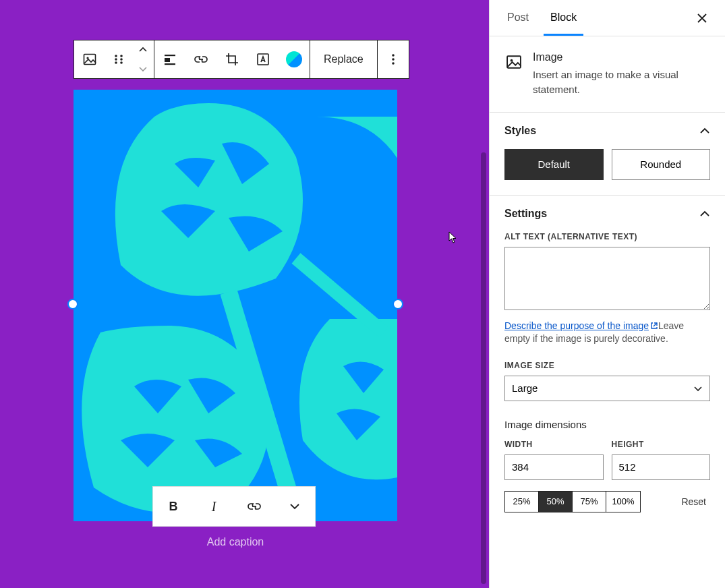 The image size is (725, 588). What do you see at coordinates (607, 278) in the screenshot?
I see `alt-text-input` at bounding box center [607, 278].